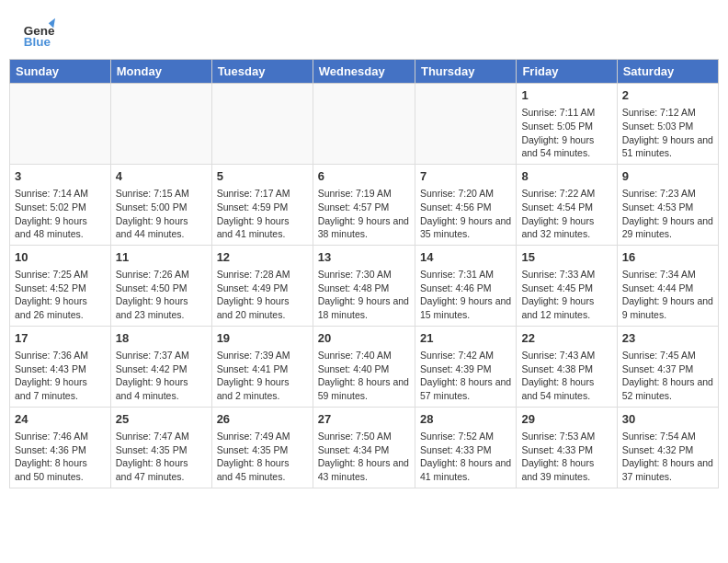  What do you see at coordinates (161, 285) in the screenshot?
I see `day-cell: 11Sunrise: 7:26 AM Sunset: 4:50 PM Dayli…` at bounding box center [161, 285].